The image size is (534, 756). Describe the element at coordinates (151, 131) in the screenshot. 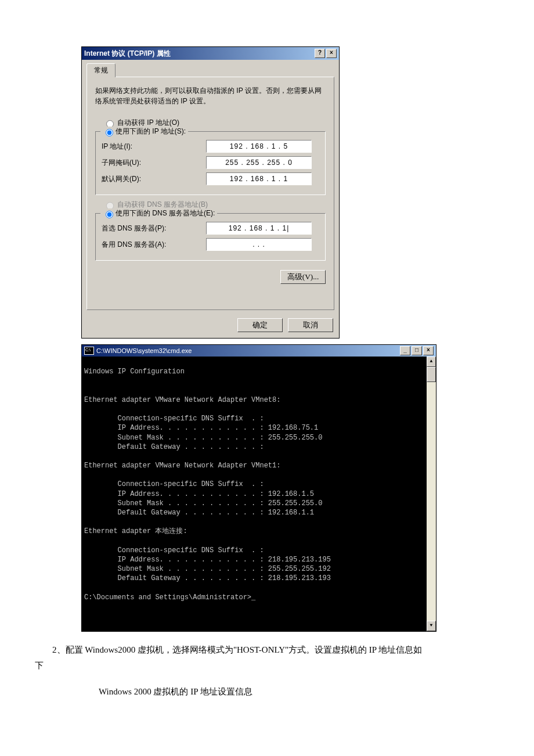

I see `radio-manual-ip-label: 使用下面的 IP 地址(S):` at that location.